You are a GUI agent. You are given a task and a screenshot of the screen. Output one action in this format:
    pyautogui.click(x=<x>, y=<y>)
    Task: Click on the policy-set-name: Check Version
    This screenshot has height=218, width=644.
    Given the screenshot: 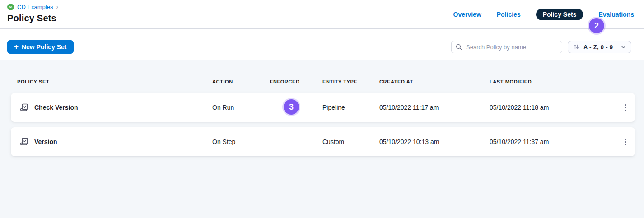 What is the action you would take?
    pyautogui.click(x=56, y=107)
    